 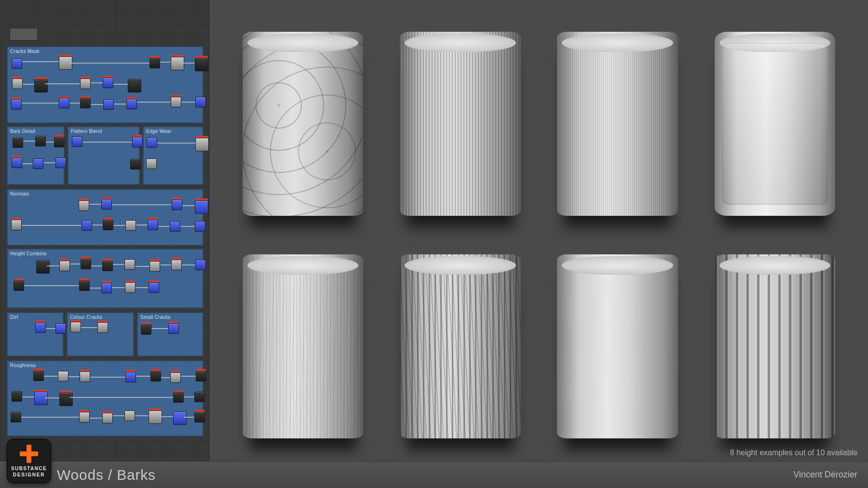 What do you see at coordinates (170, 334) in the screenshot?
I see `graph-frame-f9: Small Cracks` at bounding box center [170, 334].